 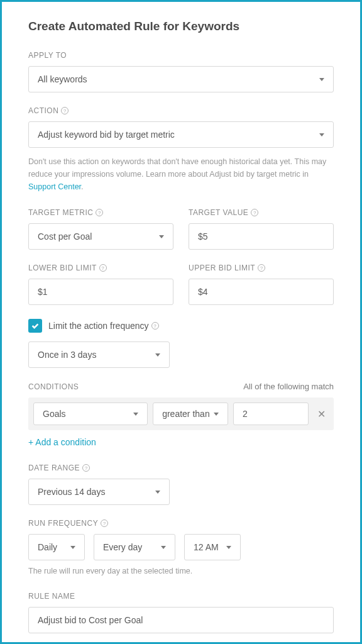 What do you see at coordinates (181, 571) in the screenshot?
I see `run-frequency-hint: The rule will run every day at the selec…` at bounding box center [181, 571].